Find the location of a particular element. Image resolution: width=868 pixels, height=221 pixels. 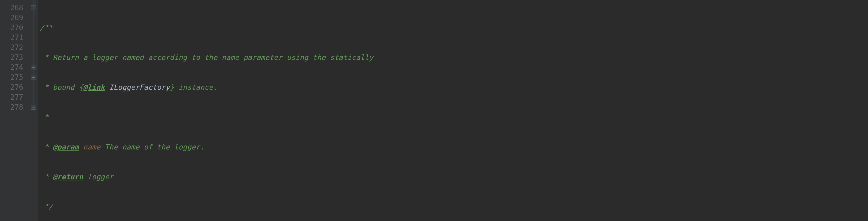

code-line: */ is located at coordinates (454, 207).